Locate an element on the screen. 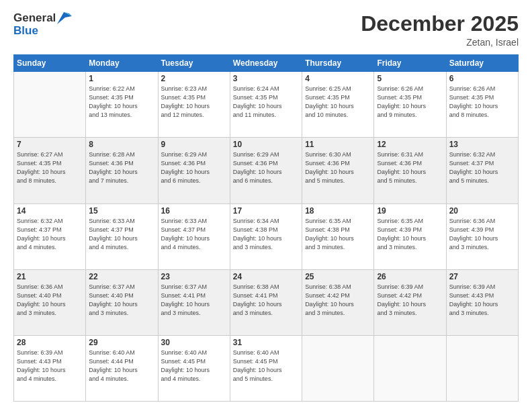 This screenshot has height=411, width=532. table-row: 25Sunrise: 6:38 AMSunset: 4:42 PMDayligh… is located at coordinates (339, 302).